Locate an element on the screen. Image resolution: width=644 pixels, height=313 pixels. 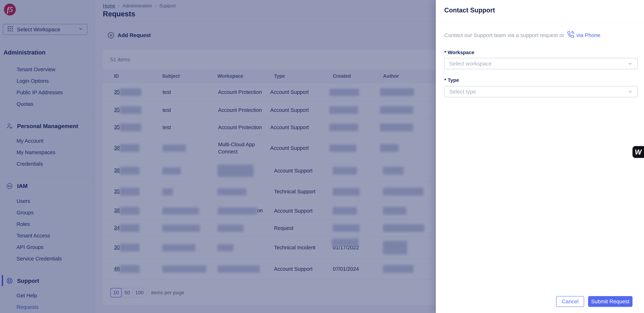
sidebar-section-header-support: Support is located at coordinates (48, 281).